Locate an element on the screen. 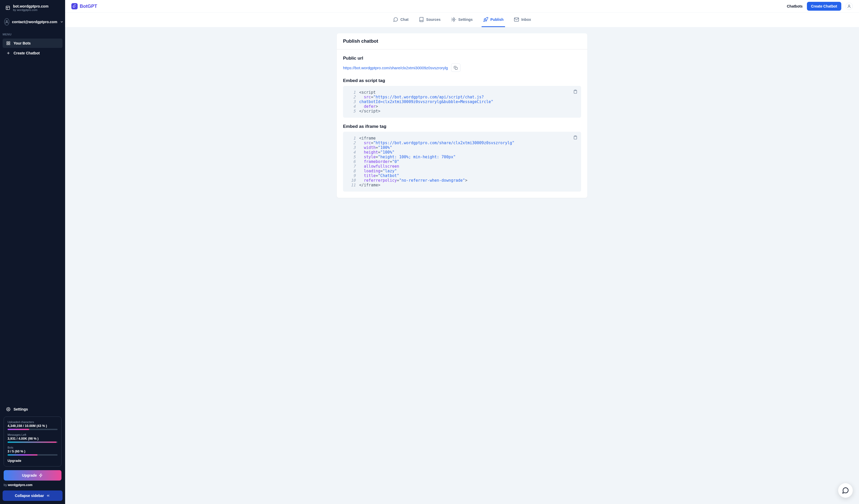 Image resolution: width=859 pixels, height=504 pixels. code-line: 10 referrerpolicy="no-referrer-when-down… is located at coordinates (462, 181).